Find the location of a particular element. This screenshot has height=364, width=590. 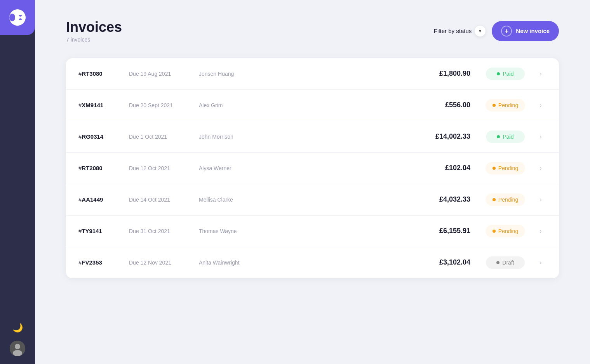

new-invoice-label: New invoice is located at coordinates (533, 31).